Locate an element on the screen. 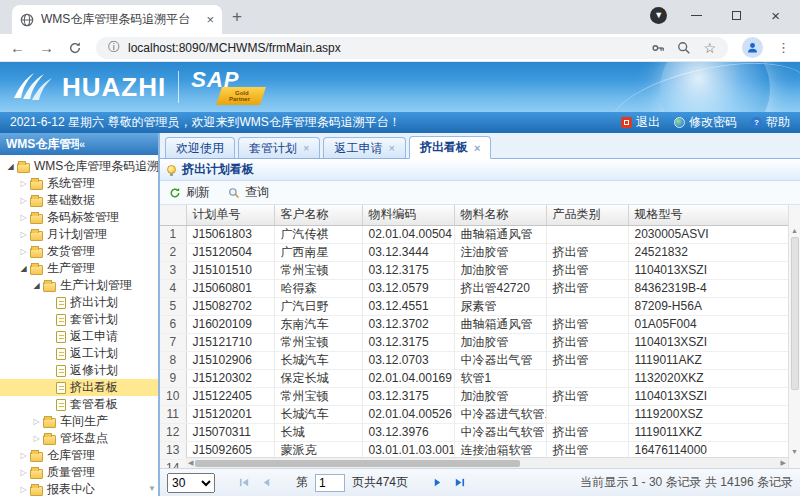  sidebar-item-车间生产: ▷车间生产 is located at coordinates (79, 422).